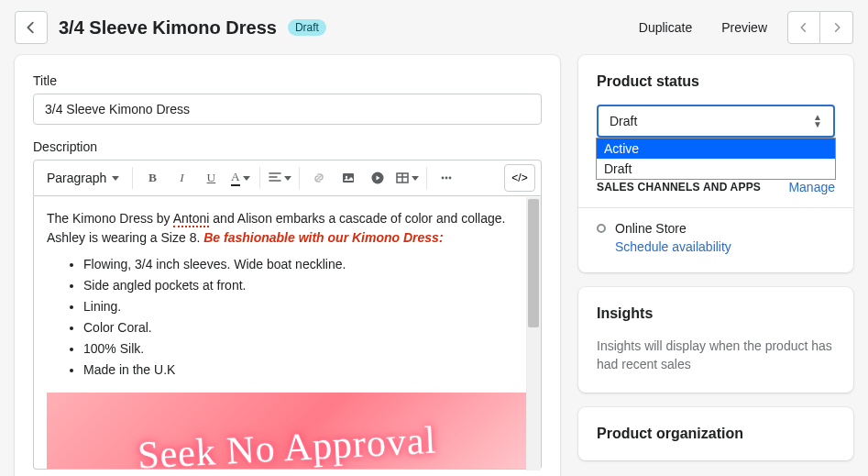 Image resolution: width=868 pixels, height=476 pixels. What do you see at coordinates (446, 178) in the screenshot?
I see `dots-horizontal-icon` at bounding box center [446, 178].